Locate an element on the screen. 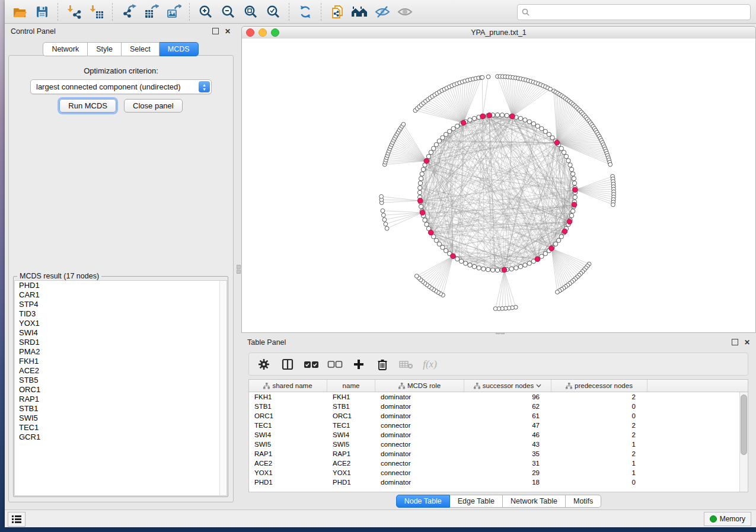 Image resolution: width=756 pixels, height=532 pixels. clone-network-button is located at coordinates (337, 12).